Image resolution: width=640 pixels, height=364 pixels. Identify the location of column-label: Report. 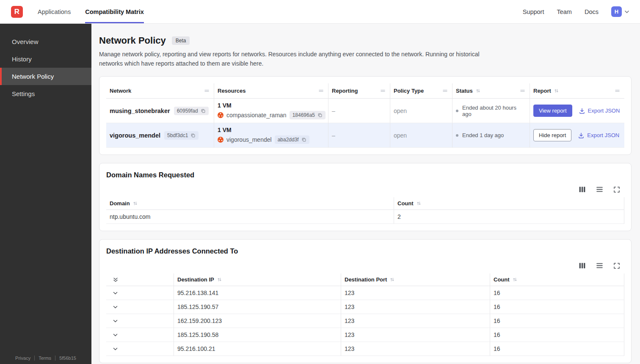
(542, 91).